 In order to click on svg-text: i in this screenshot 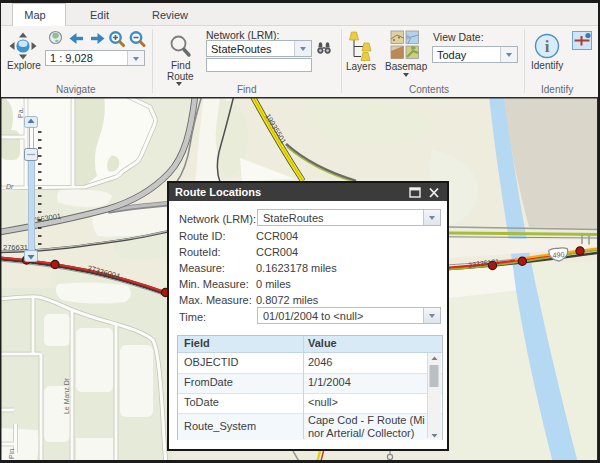, I will do `click(548, 46)`.